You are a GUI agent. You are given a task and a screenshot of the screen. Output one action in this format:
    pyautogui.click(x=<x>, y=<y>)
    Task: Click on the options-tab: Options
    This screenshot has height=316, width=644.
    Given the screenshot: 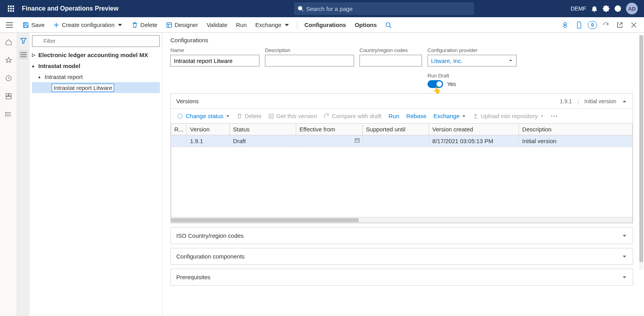 What is the action you would take?
    pyautogui.click(x=366, y=25)
    